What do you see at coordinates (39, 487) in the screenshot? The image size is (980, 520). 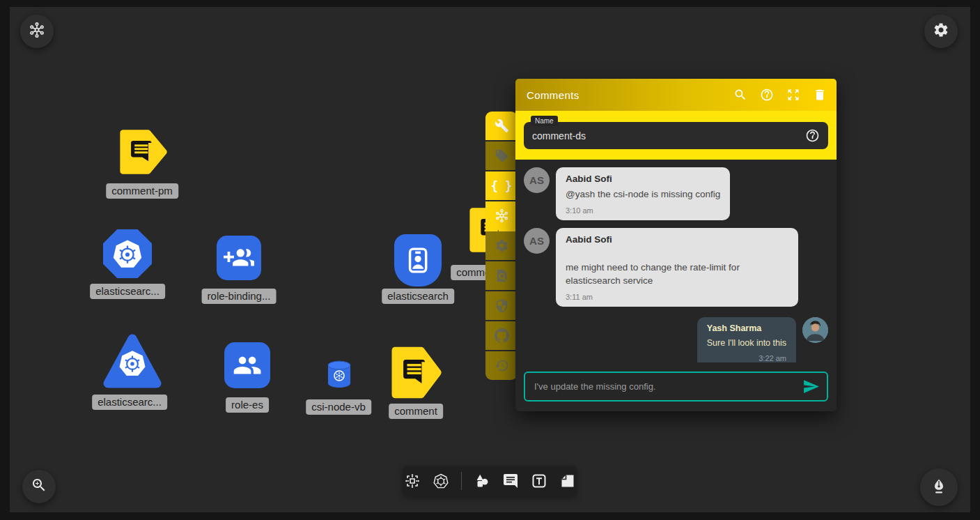 I see `zoom-in-icon` at bounding box center [39, 487].